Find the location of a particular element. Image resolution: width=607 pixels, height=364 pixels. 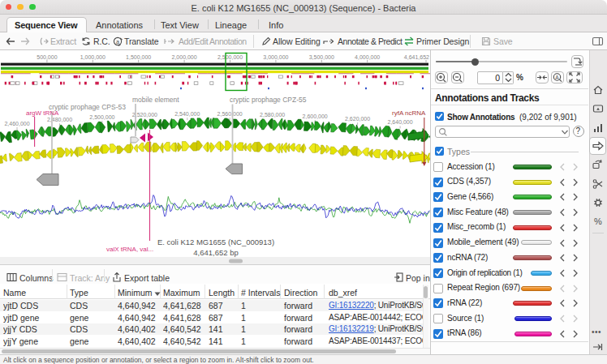

svg-text: valX tRNA, val... is located at coordinates (130, 250).